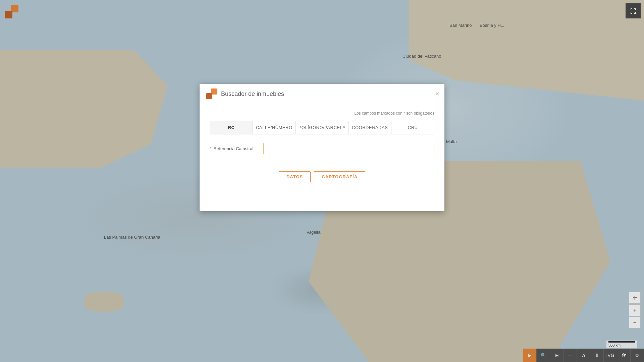 Image resolution: width=644 pixels, height=362 pixels. Describe the element at coordinates (322, 177) in the screenshot. I see `action-buttons: DATOS CARTOGRAFÍA` at that location.